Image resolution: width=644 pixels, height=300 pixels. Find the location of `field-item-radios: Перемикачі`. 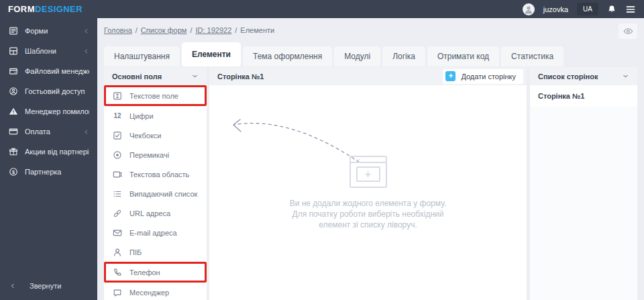

field-item-radios: Перемикачі is located at coordinates (156, 154).